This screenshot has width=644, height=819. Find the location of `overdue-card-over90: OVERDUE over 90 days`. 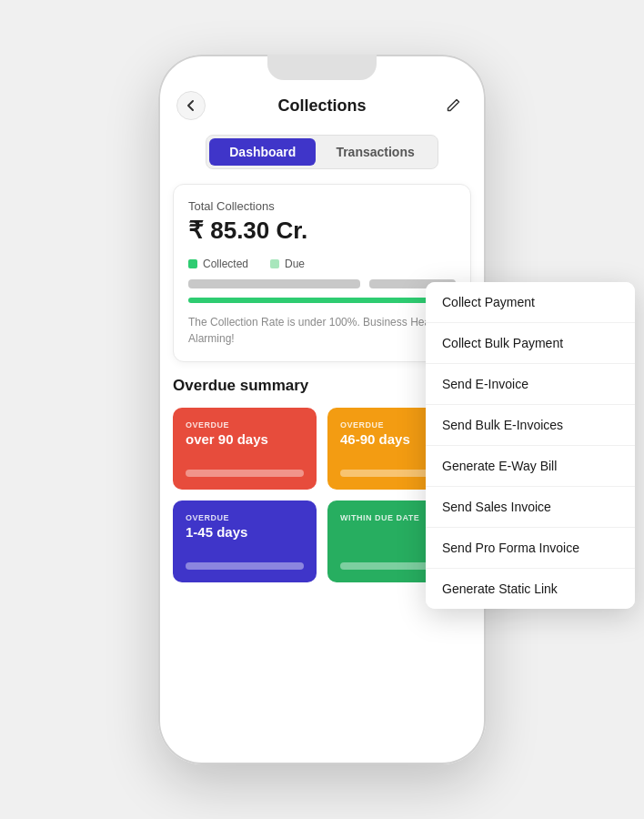

overdue-card-over90: OVERDUE over 90 days is located at coordinates (245, 449).